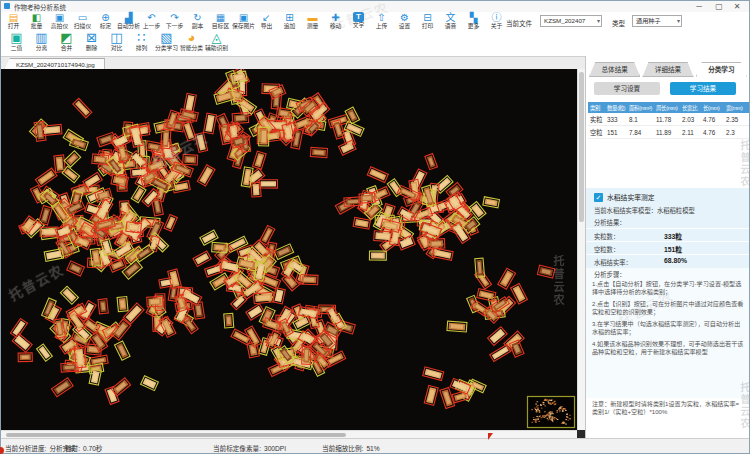 This screenshot has height=454, width=750. What do you see at coordinates (244, 18) in the screenshot?
I see `save-image-icon: ▣` at bounding box center [244, 18].